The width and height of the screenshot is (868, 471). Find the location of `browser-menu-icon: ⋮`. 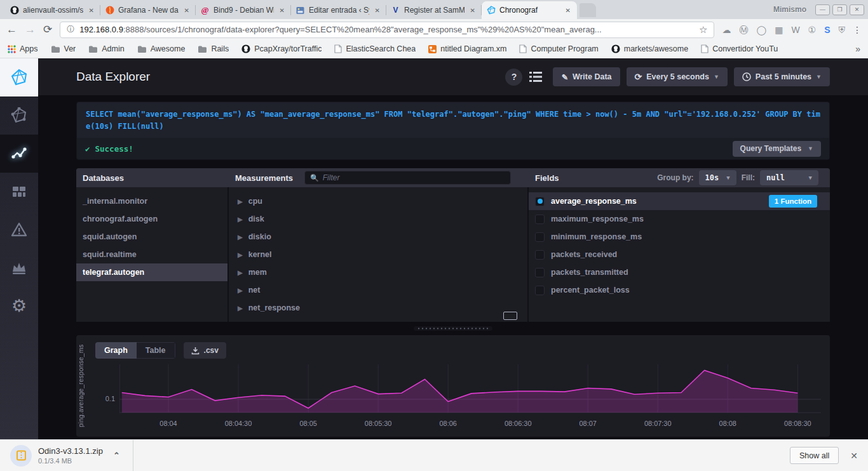

browser-menu-icon: ⋮ is located at coordinates (857, 30).